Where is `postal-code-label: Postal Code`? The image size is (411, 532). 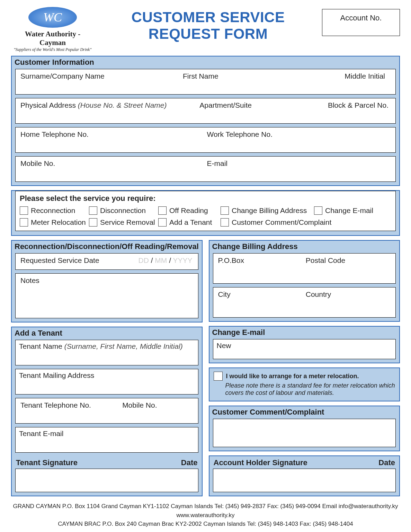 postal-code-label: Postal Code is located at coordinates (348, 260).